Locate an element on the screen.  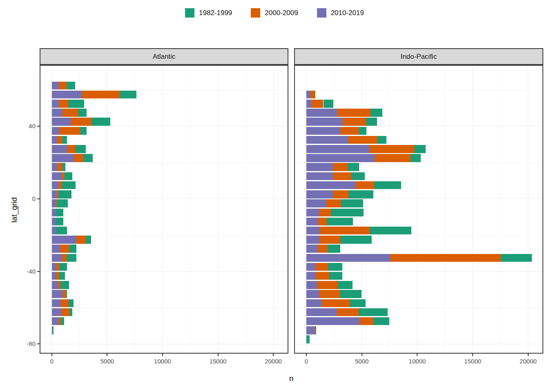
legend-swatch-1982-1999 is located at coordinates (190, 13).